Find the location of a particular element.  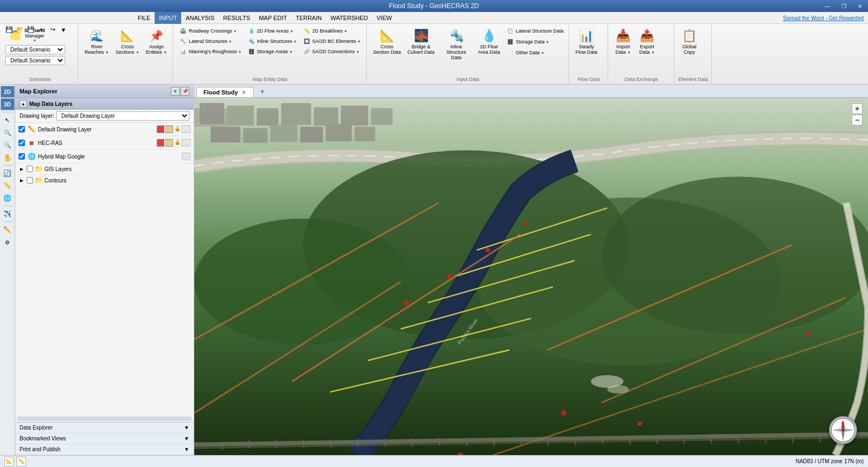

sidebar-scrollbar is located at coordinates (104, 419).